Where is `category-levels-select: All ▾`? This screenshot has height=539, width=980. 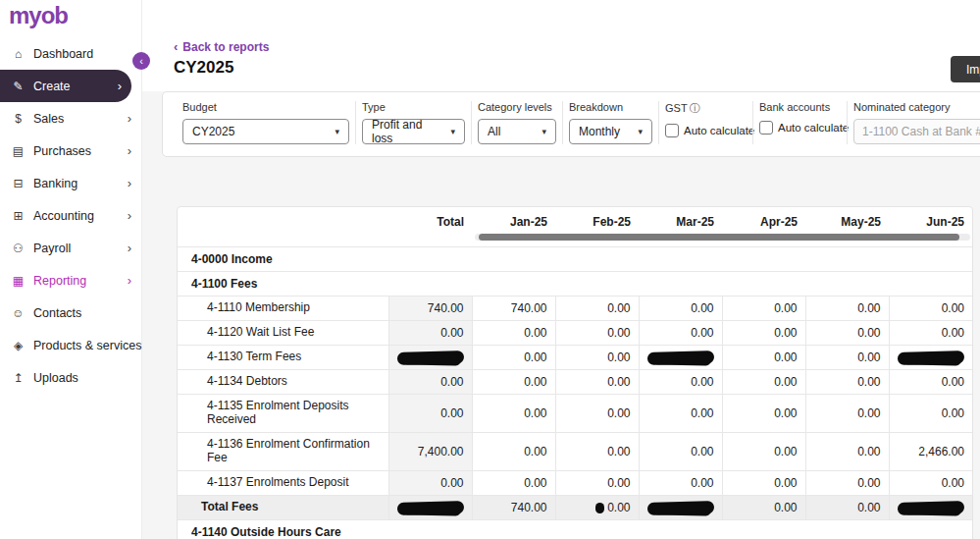 category-levels-select: All ▾ is located at coordinates (517, 132).